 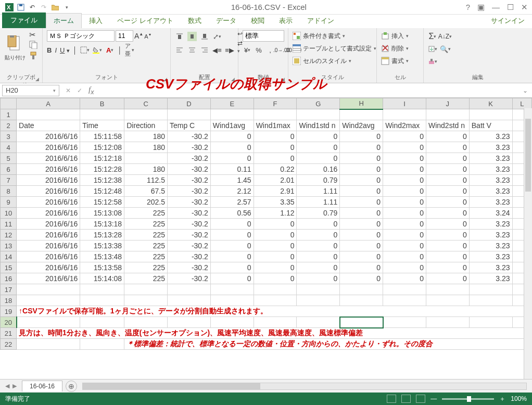 What do you see at coordinates (97, 50) in the screenshot?
I see `fill-color-button` at bounding box center [97, 50].